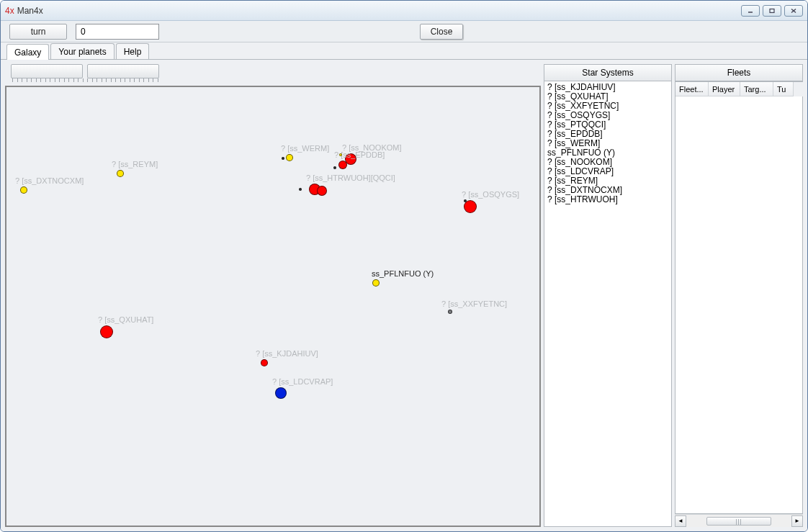 This screenshot has height=532, width=808. I want to click on fleets-columns: Fleet...PlayerTarg...Tu, so click(739, 89).